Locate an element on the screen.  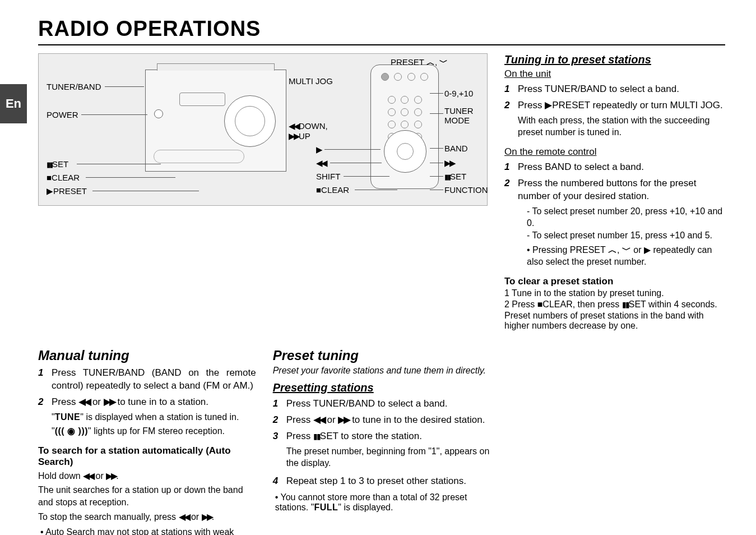
manual-step-1: 1 Press TUNER/BAND (BAND on the remote c… is located at coordinates (147, 380).